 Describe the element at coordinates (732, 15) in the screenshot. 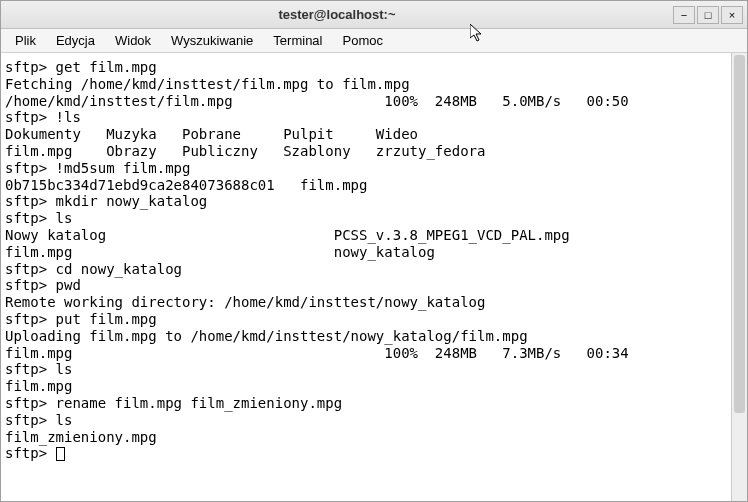

I see `close-button: ×` at that location.